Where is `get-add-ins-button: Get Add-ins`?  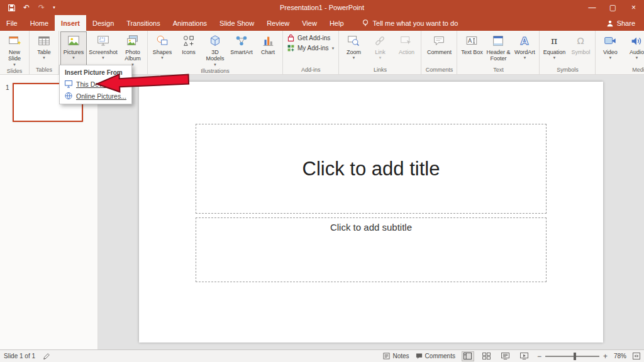
get-add-ins-button: Get Add-ins is located at coordinates (311, 38).